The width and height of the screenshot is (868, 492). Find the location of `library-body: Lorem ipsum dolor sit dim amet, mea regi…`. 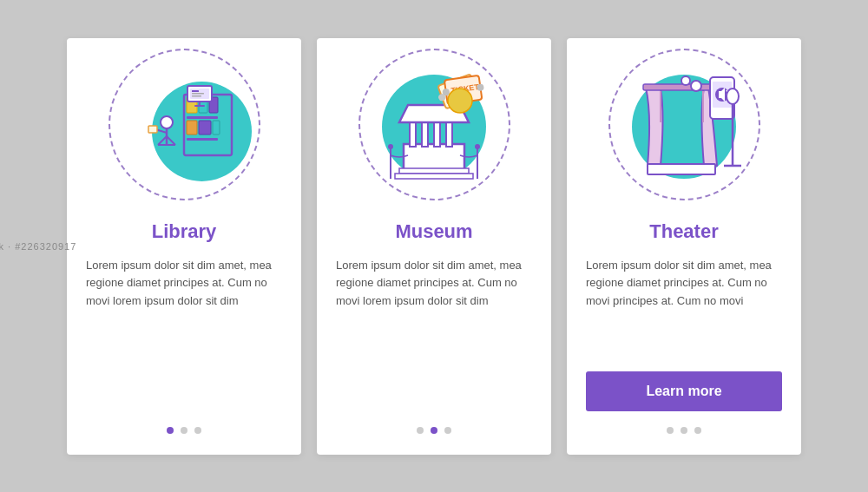

library-body: Lorem ipsum dolor sit dim amet, mea regi… is located at coordinates (184, 334).